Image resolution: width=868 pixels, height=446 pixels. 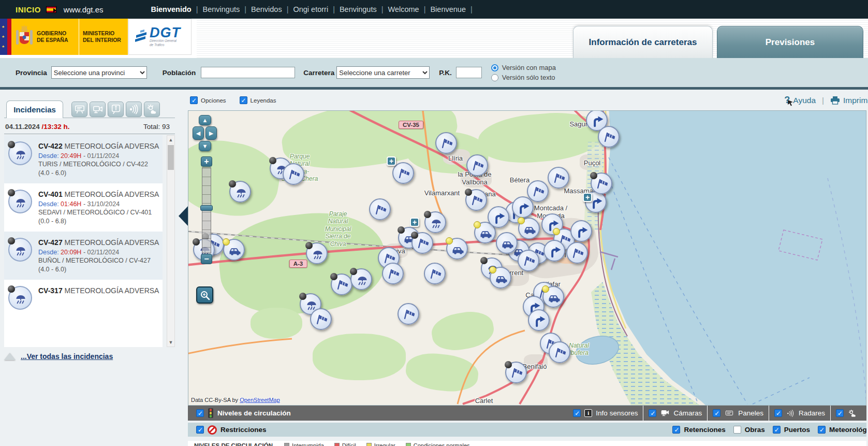 What do you see at coordinates (198, 133) in the screenshot?
I see `pan-left-button: ◀` at bounding box center [198, 133].